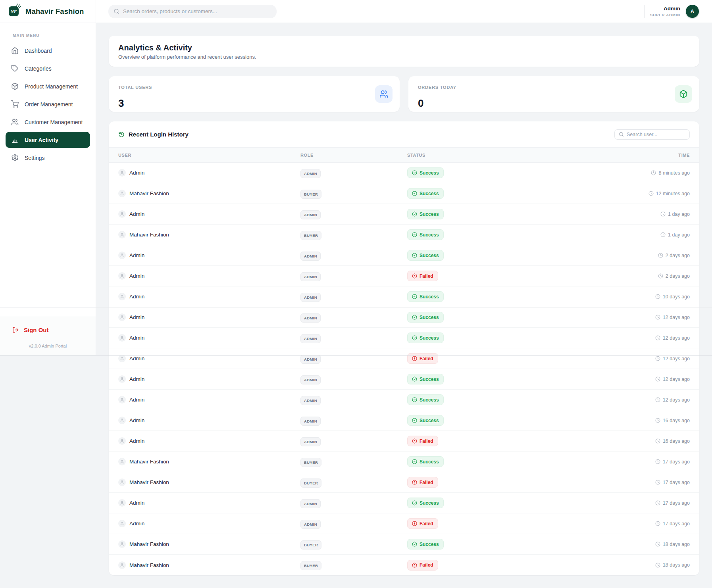  I want to click on login-history-row: AdminADMINSuccess10 days ago, so click(404, 297).